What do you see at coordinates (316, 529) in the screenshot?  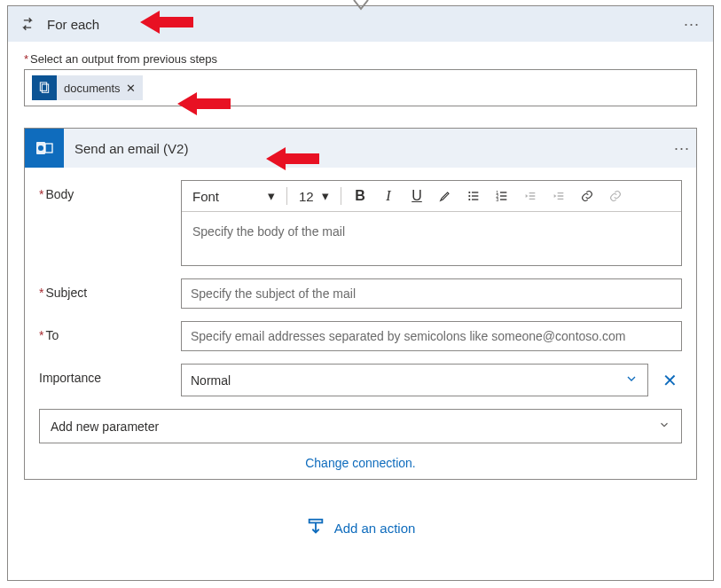 I see `add-action-icon` at bounding box center [316, 529].